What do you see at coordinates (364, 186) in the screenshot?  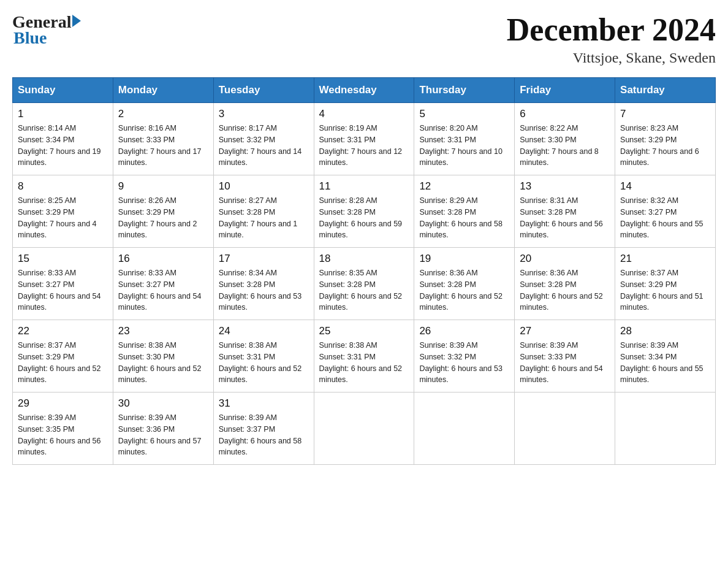 I see `day-number: 11` at bounding box center [364, 186].